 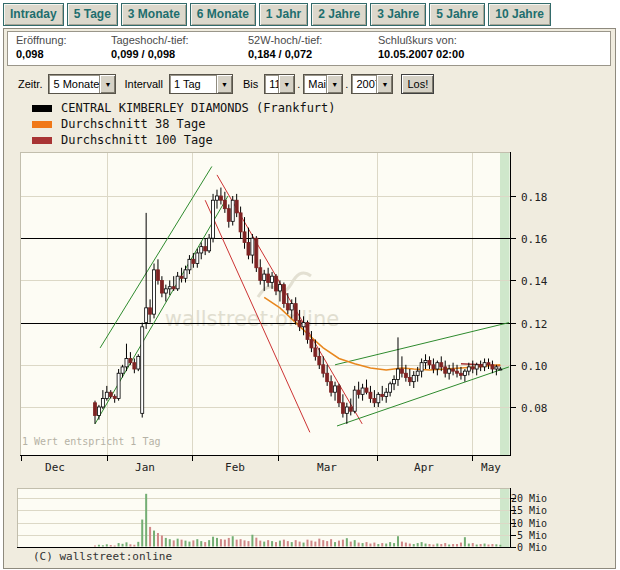 What do you see at coordinates (457, 14) in the screenshot?
I see `tab-5-jahre: 5 Jahre` at bounding box center [457, 14].